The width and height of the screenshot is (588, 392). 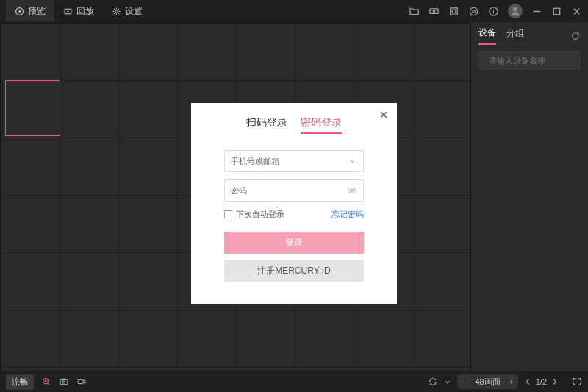 I want to click on login-tabs: 扫码登录 密码登录, so click(x=294, y=125).